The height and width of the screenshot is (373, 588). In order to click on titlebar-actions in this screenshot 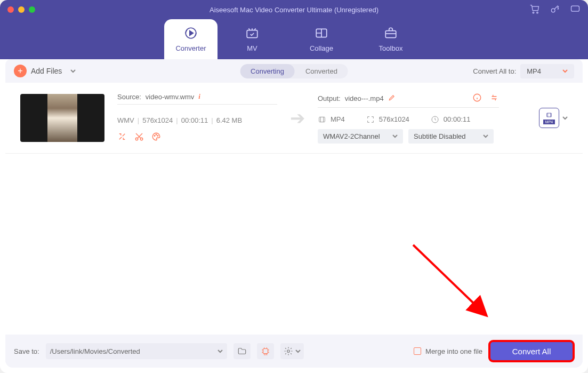, I will do `click(555, 10)`.